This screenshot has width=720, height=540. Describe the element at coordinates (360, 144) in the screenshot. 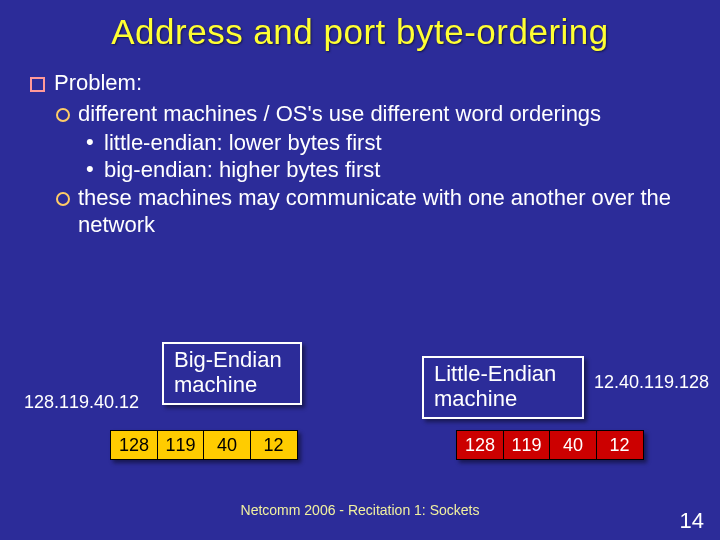

I see `bullet-little-endian: little-endian: lower bytes first` at that location.